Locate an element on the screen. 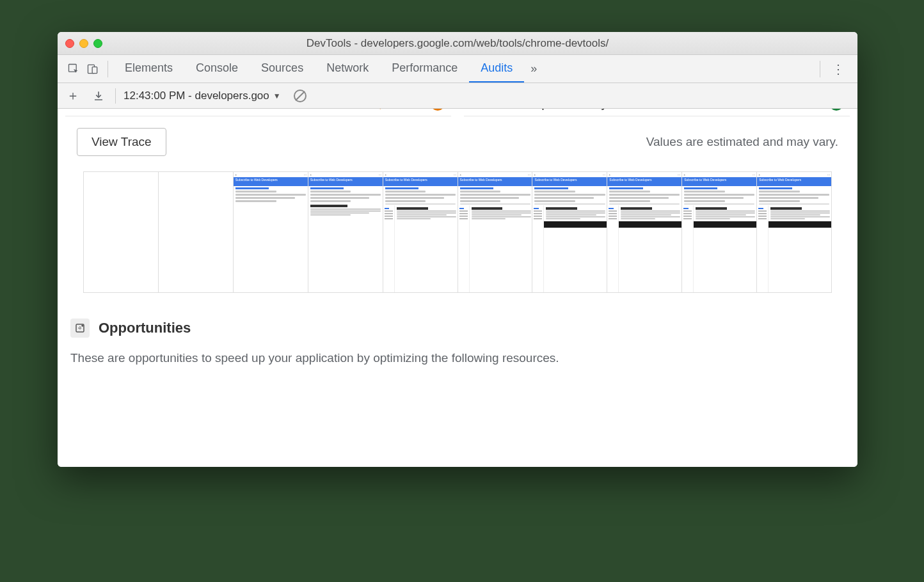  opportunities-icon is located at coordinates (80, 328).